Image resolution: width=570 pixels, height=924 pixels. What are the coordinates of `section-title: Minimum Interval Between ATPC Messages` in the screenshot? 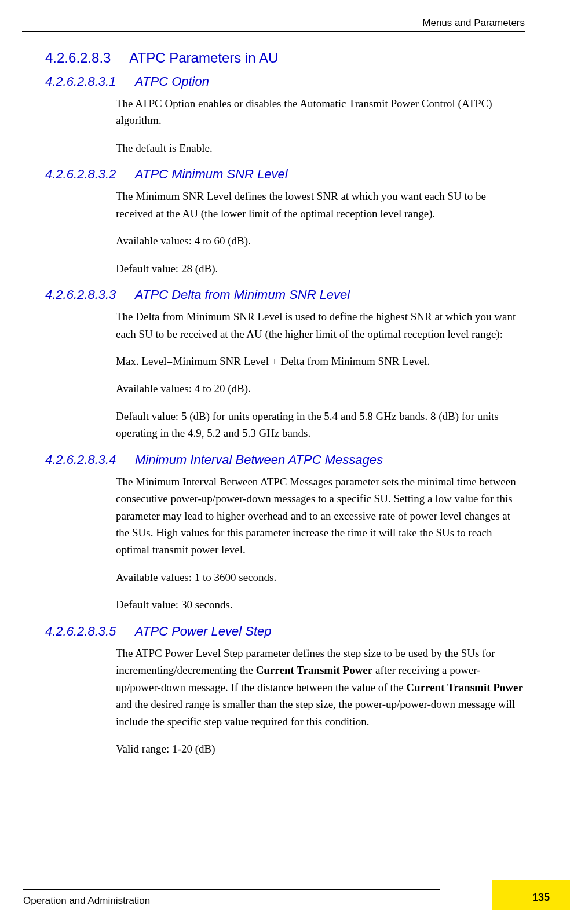 It's located at (259, 460).